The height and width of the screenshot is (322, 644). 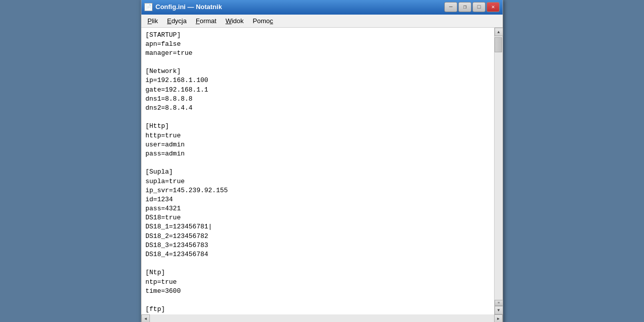 What do you see at coordinates (234, 21) in the screenshot?
I see `menu-widok: Widok` at bounding box center [234, 21].